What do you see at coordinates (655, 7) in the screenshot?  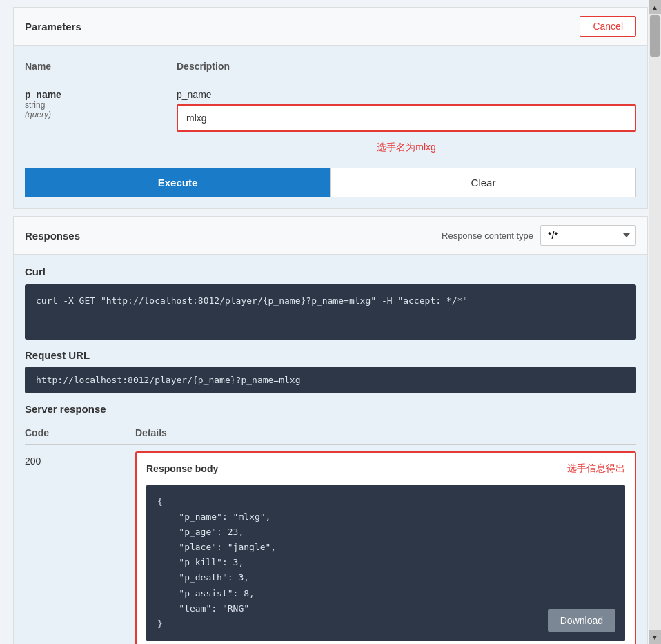 I see `scrollbar-up: ▲` at bounding box center [655, 7].